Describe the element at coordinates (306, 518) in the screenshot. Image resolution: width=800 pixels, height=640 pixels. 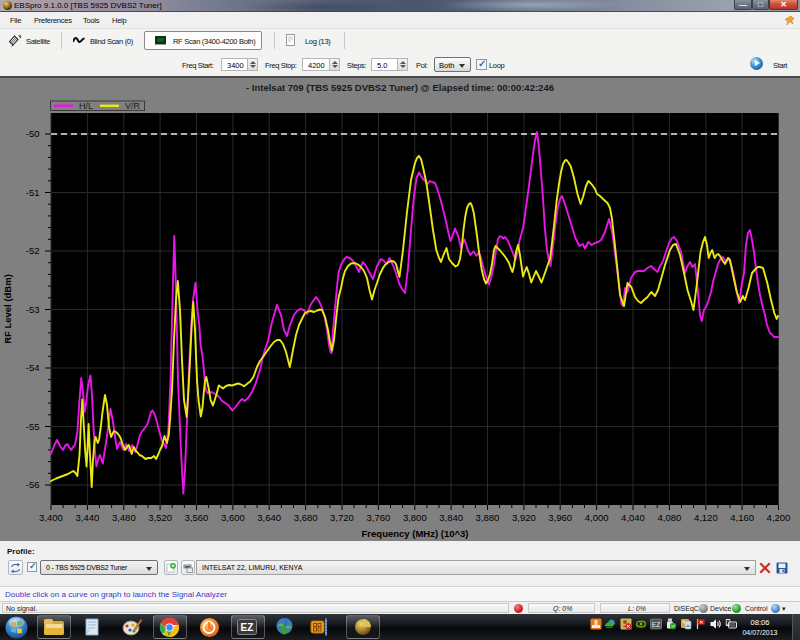
I see `svg-text: 3,680` at that location.